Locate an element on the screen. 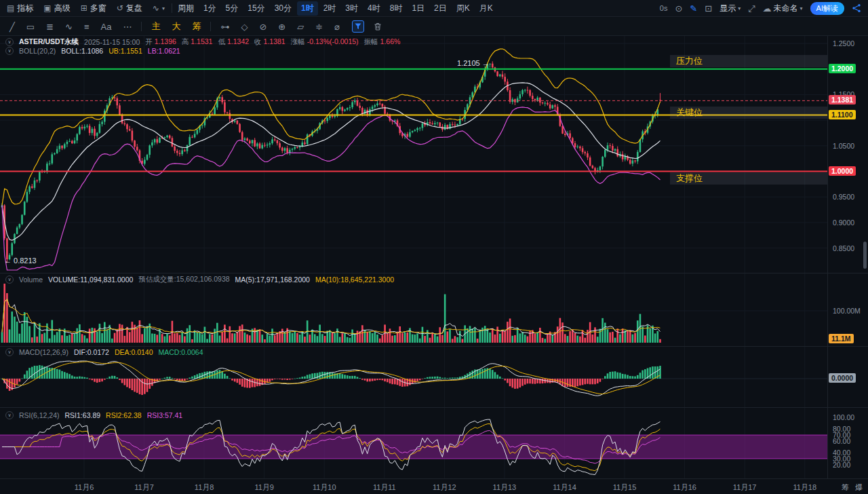 Image resolution: width=868 pixels, height=494 pixels. collapse-price-pane-icon: ∨ is located at coordinates (9, 42).